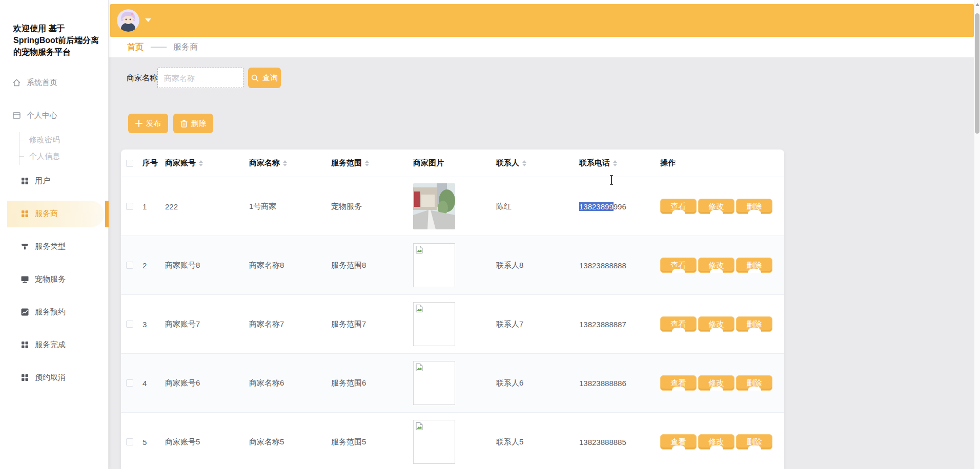 This screenshot has height=469, width=980. What do you see at coordinates (54, 234) in the screenshot?
I see `sidebar: 欢迎使用 基于 SpringBoot前后端分离 的宠物服务平台 系统首页个人中心…` at bounding box center [54, 234].